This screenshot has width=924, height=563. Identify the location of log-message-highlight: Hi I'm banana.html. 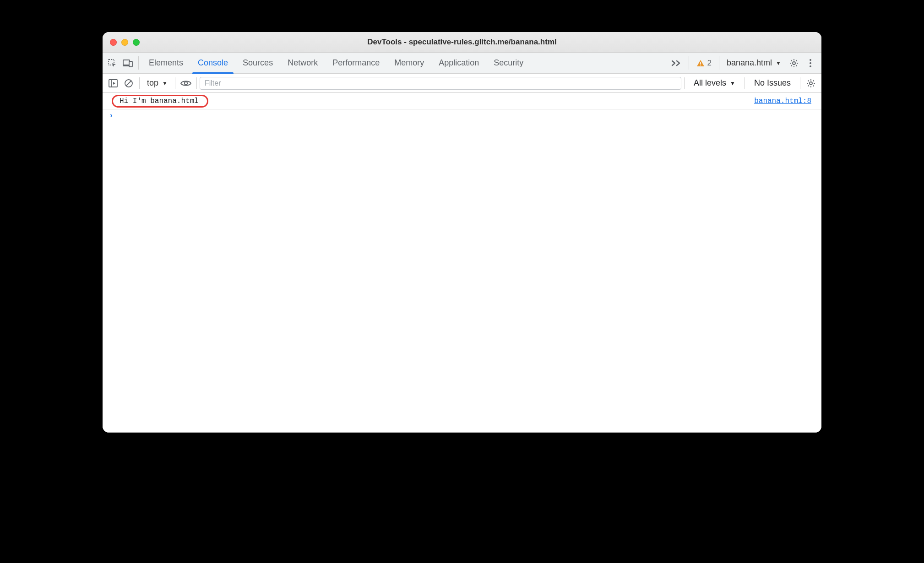
(160, 101).